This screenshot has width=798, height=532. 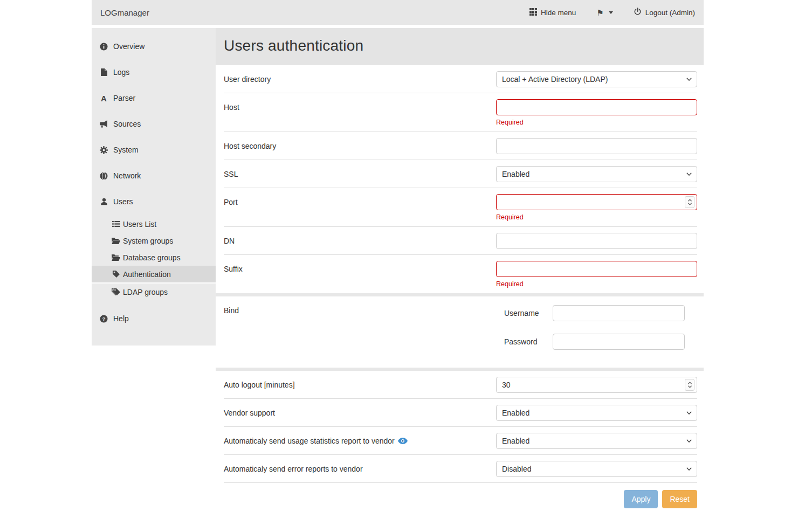 I want to click on bind-password-input, so click(x=619, y=342).